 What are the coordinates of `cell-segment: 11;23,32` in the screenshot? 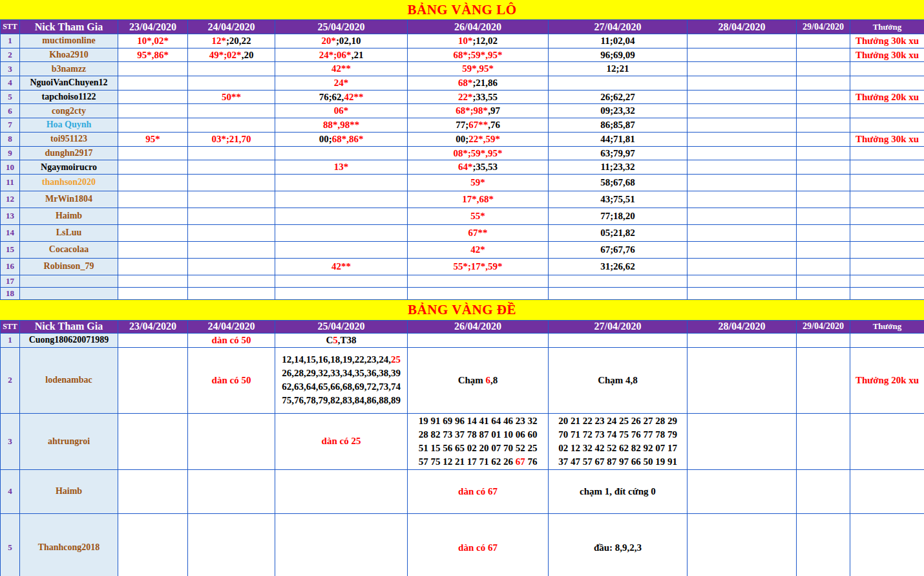 It's located at (618, 167).